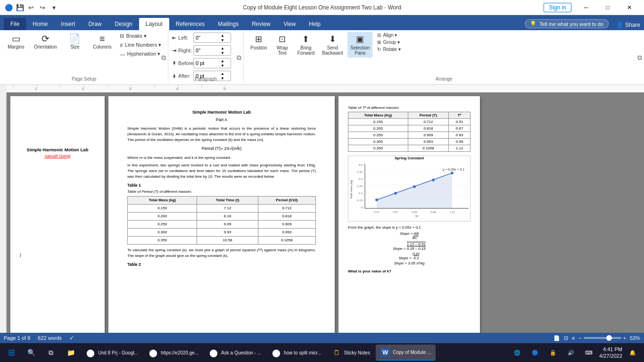 Image resolution: width=644 pixels, height=362 pixels. What do you see at coordinates (50, 338) in the screenshot?
I see `word-count: 622 words` at bounding box center [50, 338].